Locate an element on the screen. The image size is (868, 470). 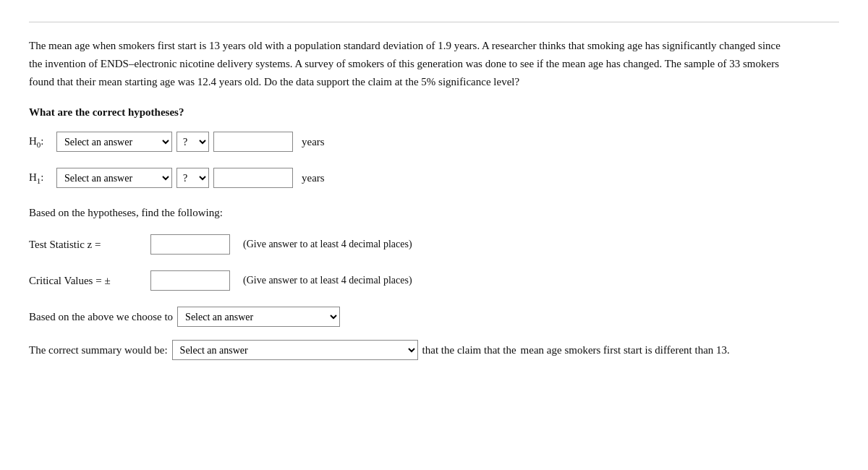
critical-values-row: Critical Values = ± (Give answer to at l… is located at coordinates (434, 281).